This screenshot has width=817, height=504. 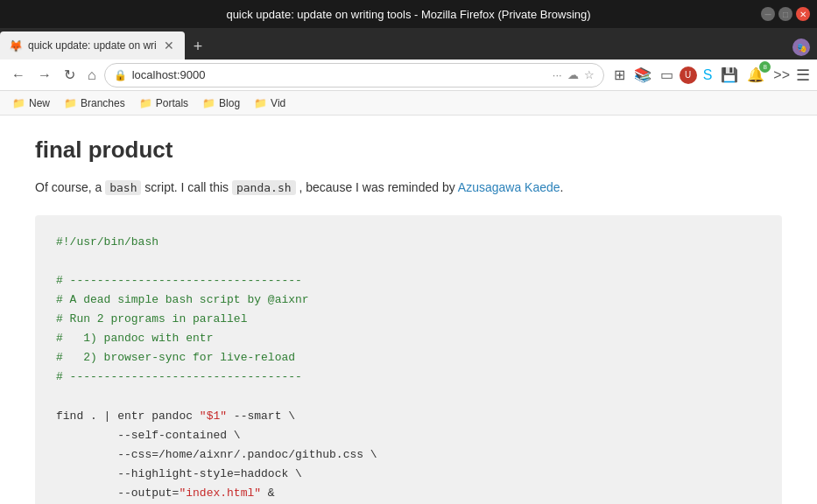 I want to click on bookmark-label: Vid, so click(x=278, y=103).